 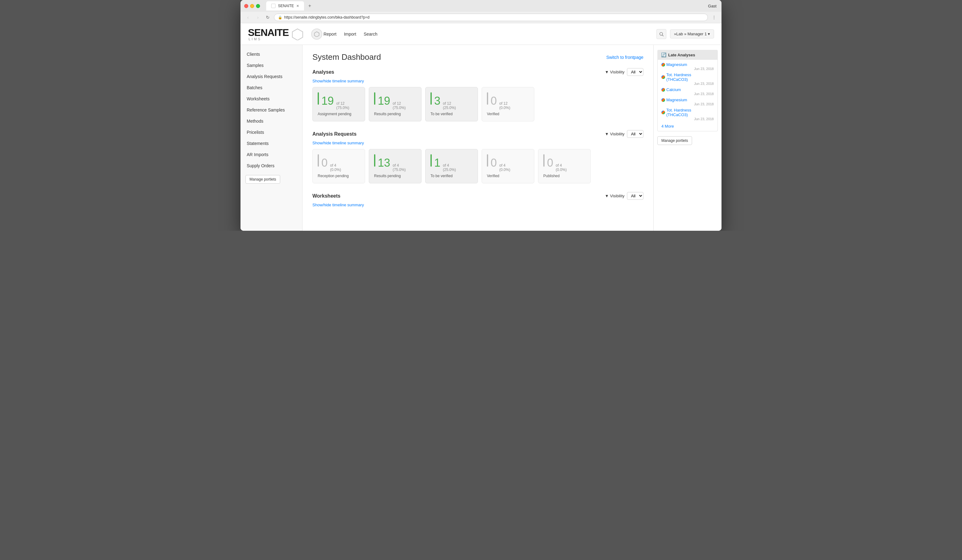 I want to click on breadcrumb: »Lab » Manager 1 ▾, so click(x=692, y=34).